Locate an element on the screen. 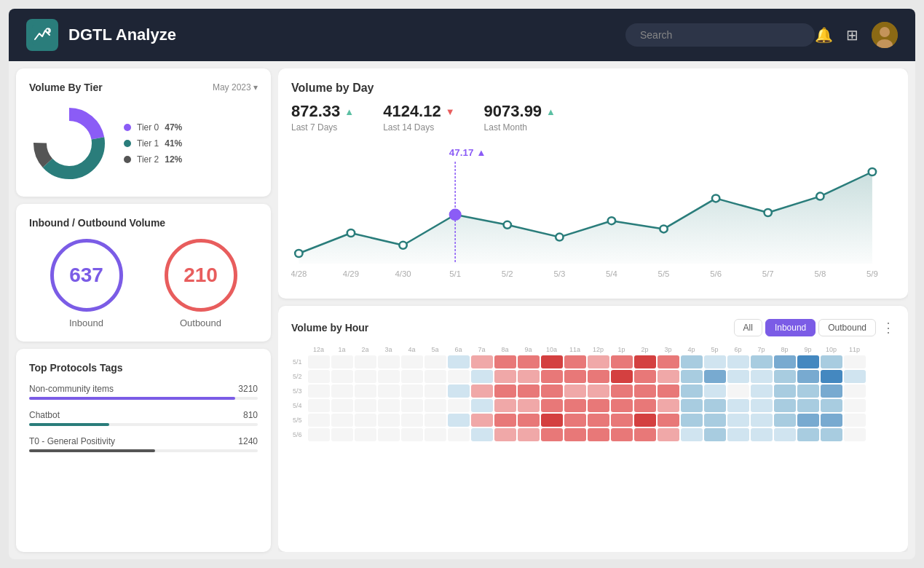 This screenshot has height=568, width=924. more-icon: ⋮ is located at coordinates (888, 328).